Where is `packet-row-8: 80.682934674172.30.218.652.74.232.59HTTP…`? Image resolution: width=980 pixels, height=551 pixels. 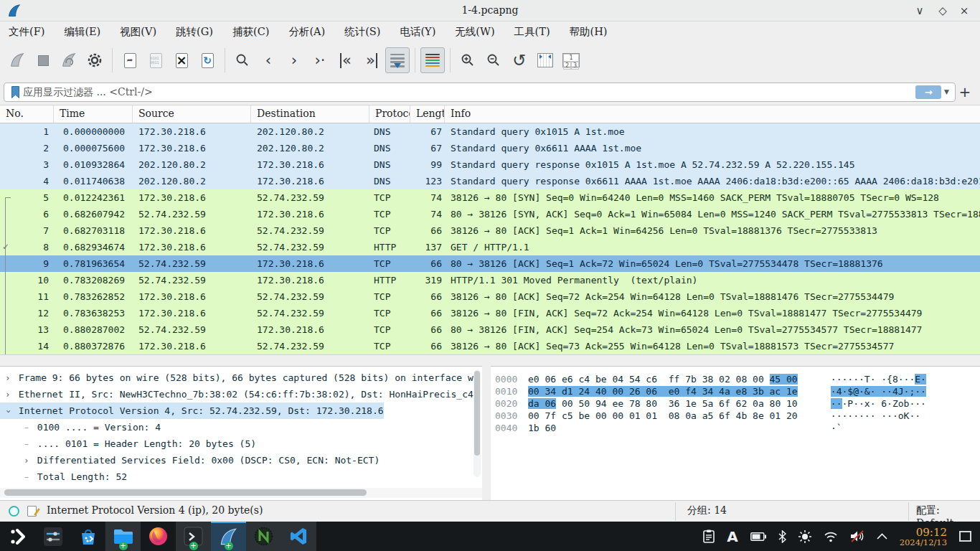
packet-row-8: 80.682934674172.30.218.652.74.232.59HTTP… is located at coordinates (490, 247).